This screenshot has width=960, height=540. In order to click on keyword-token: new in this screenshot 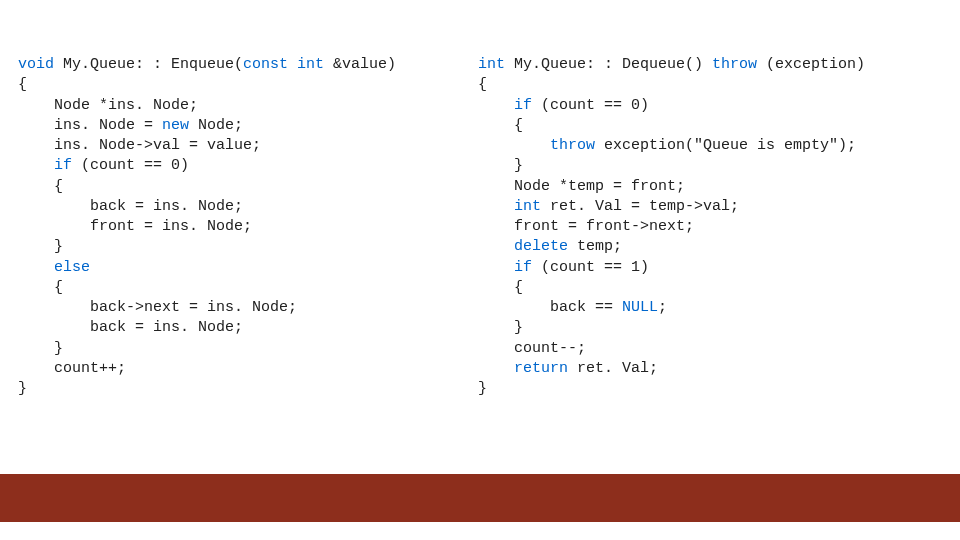, I will do `click(176, 126)`.